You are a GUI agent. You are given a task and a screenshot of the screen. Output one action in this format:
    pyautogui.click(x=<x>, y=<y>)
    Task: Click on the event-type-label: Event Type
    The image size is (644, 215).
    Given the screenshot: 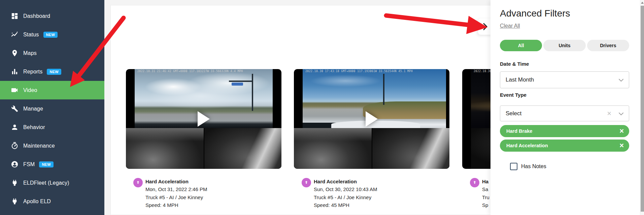 What is the action you would take?
    pyautogui.click(x=513, y=95)
    